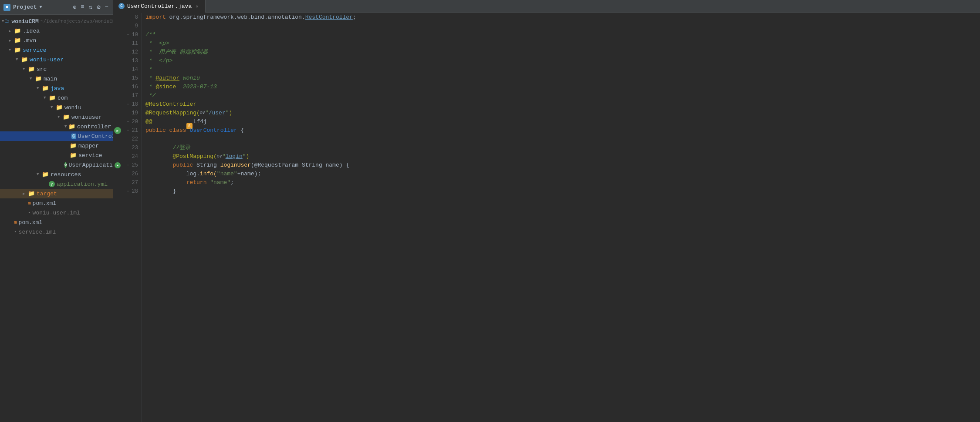 Image resolution: width=980 pixels, height=422 pixels. What do you see at coordinates (57, 174) in the screenshot?
I see `tree-item-resources: ▼ 📁 resources` at bounding box center [57, 174].